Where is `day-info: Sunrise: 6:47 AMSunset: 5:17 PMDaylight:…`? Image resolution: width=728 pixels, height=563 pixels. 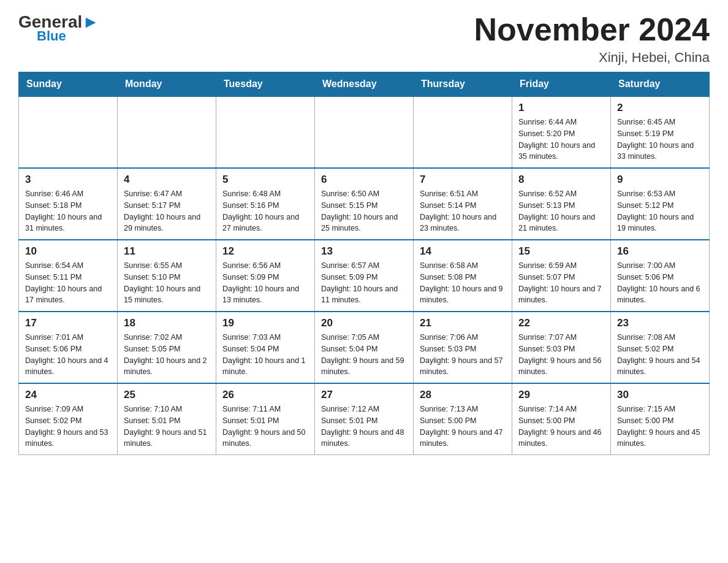
day-info: Sunrise: 6:47 AMSunset: 5:17 PMDaylight:… is located at coordinates (167, 211).